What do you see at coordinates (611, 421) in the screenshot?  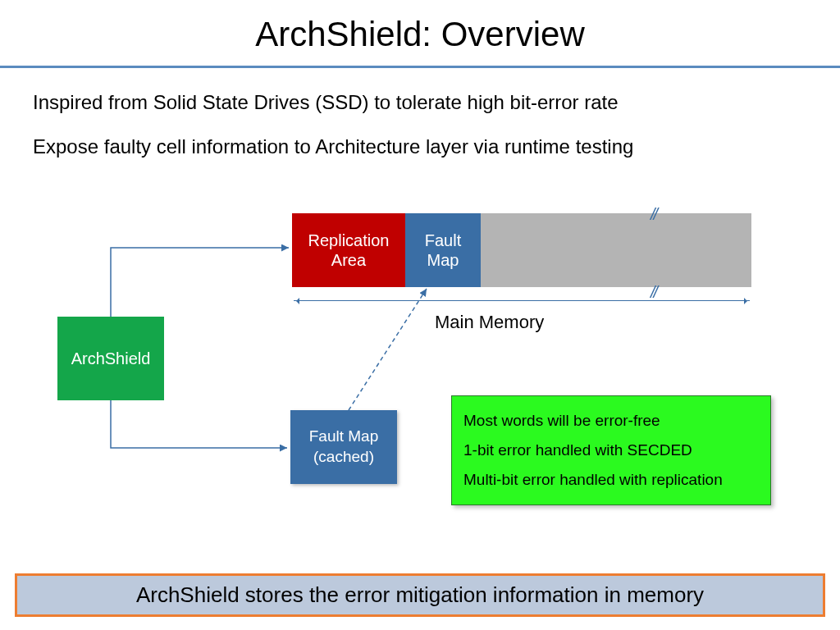 I see `callout-line-1: Most words will be error-free` at bounding box center [611, 421].